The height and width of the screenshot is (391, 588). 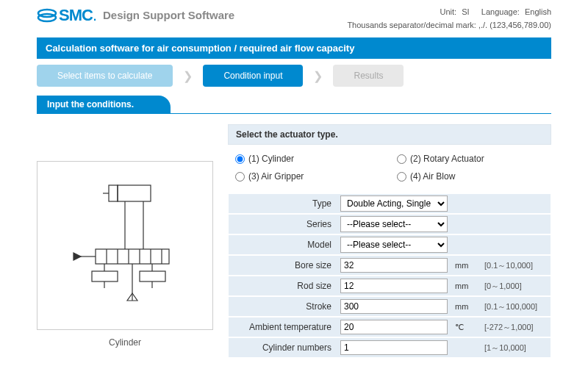 I want to click on radio-airblow-input, so click(x=401, y=176).